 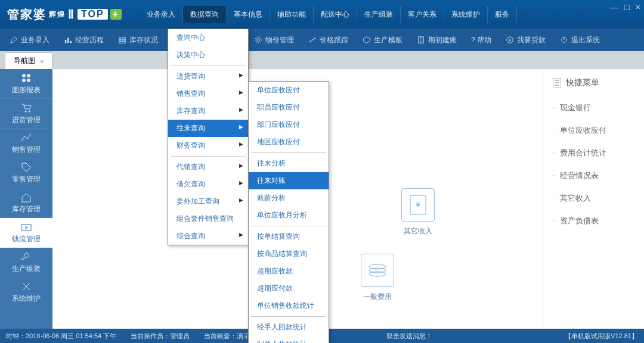 What do you see at coordinates (208, 145) in the screenshot?
I see `menu-财务查询: 财务查询` at bounding box center [208, 145].